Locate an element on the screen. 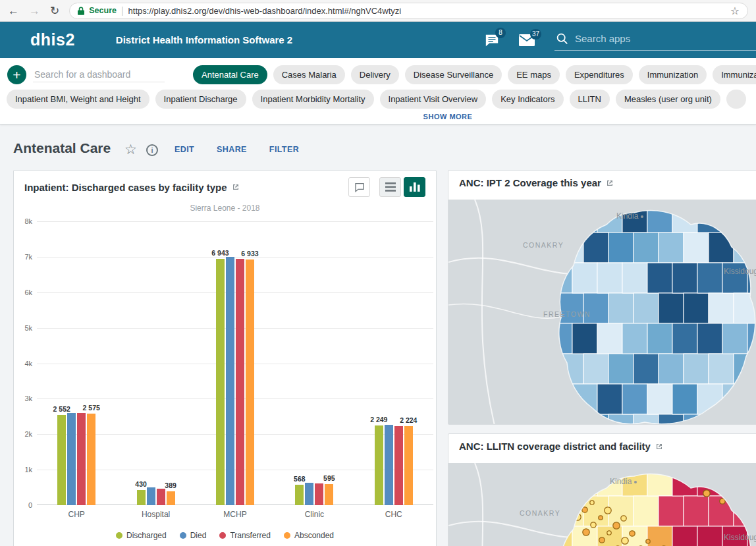 The height and width of the screenshot is (546, 756). plus-icon: + is located at coordinates (16, 75).